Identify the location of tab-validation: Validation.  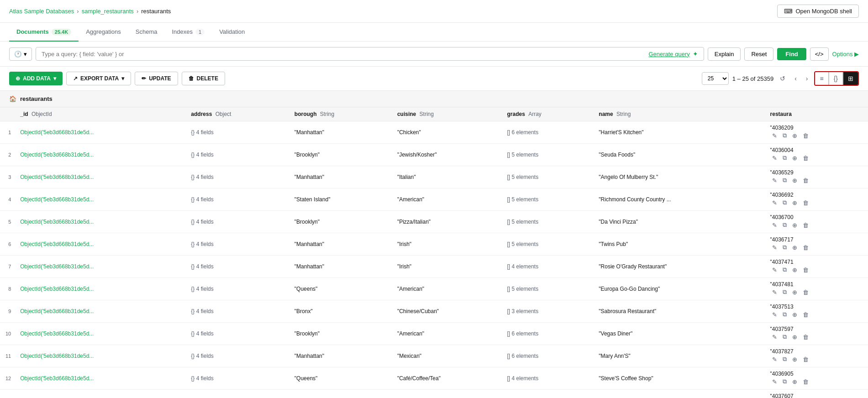
(232, 32).